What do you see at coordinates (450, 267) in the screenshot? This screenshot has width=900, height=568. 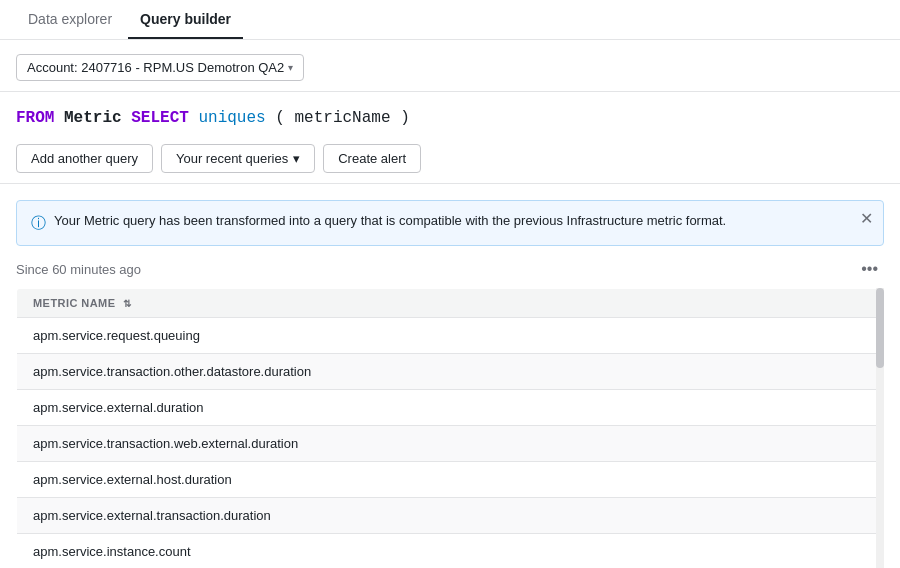 I see `results-header: Since 60 minutes ago •••` at bounding box center [450, 267].